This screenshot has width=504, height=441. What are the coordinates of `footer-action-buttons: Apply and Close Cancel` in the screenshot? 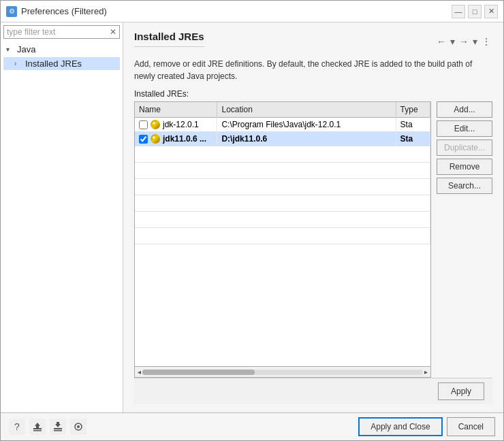 It's located at (426, 427).